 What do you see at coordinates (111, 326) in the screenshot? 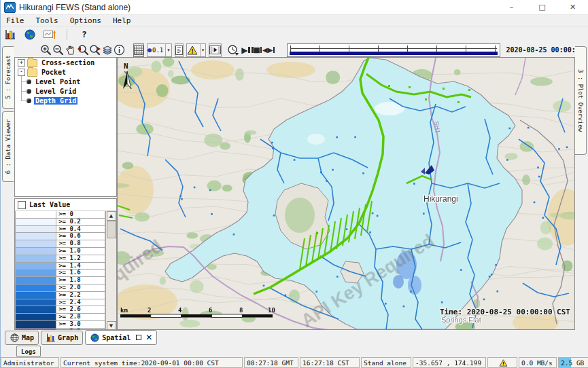
I see `scroll-down-icon: ▼` at bounding box center [111, 326].